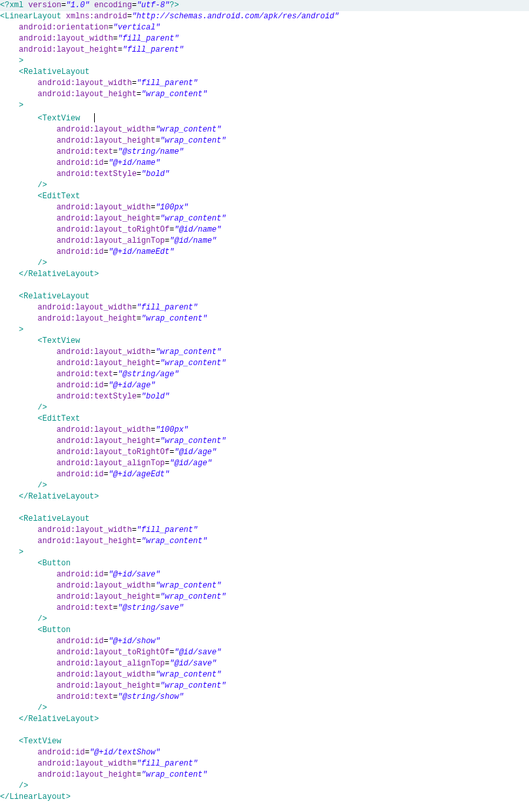 The height and width of the screenshot is (812, 529). What do you see at coordinates (194, 141) in the screenshot?
I see `val-tv1-height: "wrap_content"` at bounding box center [194, 141].